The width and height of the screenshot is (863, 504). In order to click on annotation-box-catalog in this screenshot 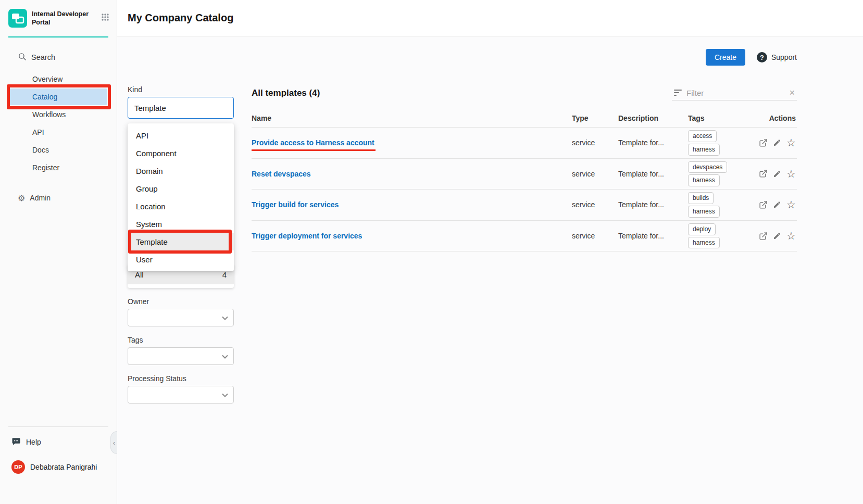, I will do `click(59, 97)`.